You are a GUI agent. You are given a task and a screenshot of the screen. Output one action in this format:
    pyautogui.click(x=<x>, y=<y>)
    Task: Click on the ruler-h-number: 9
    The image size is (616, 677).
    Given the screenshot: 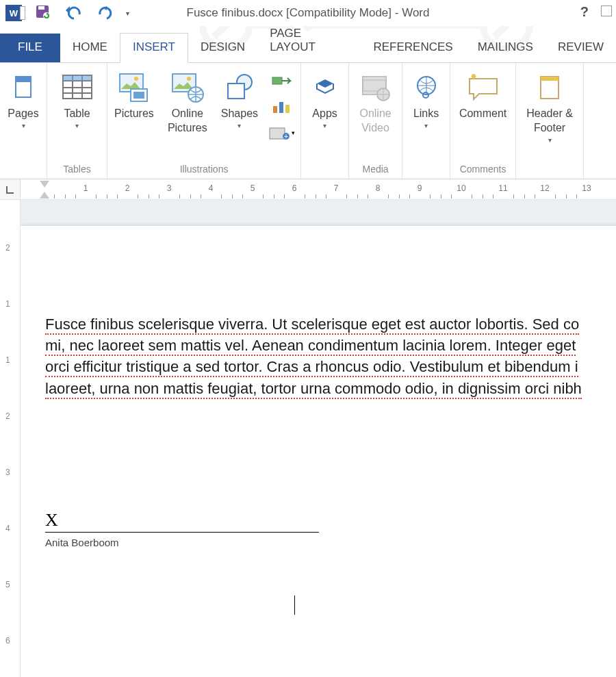 What is the action you would take?
    pyautogui.click(x=420, y=188)
    